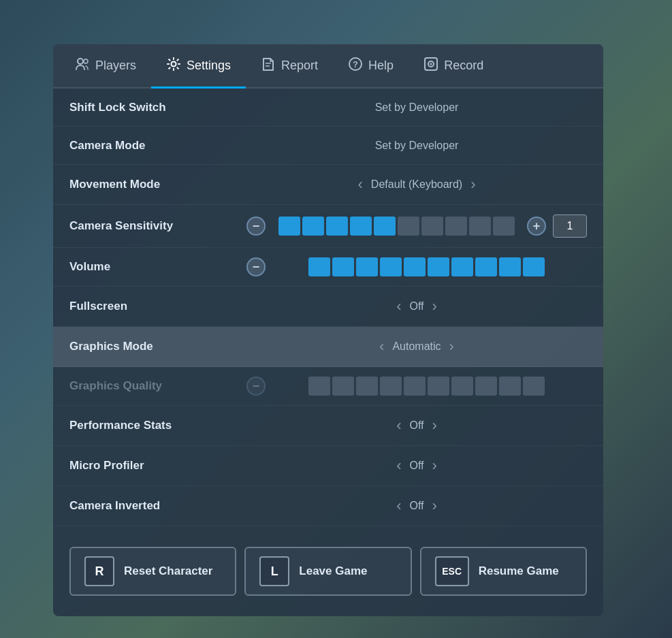 This screenshot has height=638, width=672. I want to click on performance-stats-value: ‹ Off ›, so click(417, 426).